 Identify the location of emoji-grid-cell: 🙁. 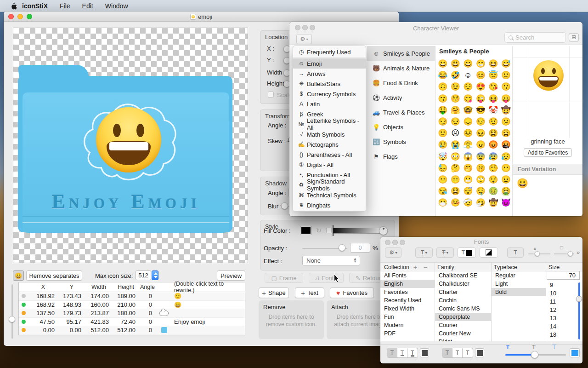
(443, 133).